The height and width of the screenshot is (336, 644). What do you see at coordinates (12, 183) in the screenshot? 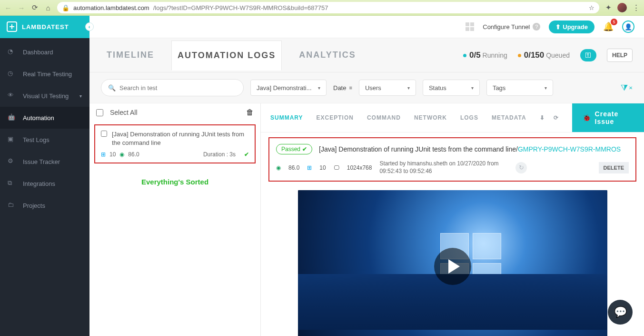
I see `plug-icon: ⧉` at bounding box center [12, 183].